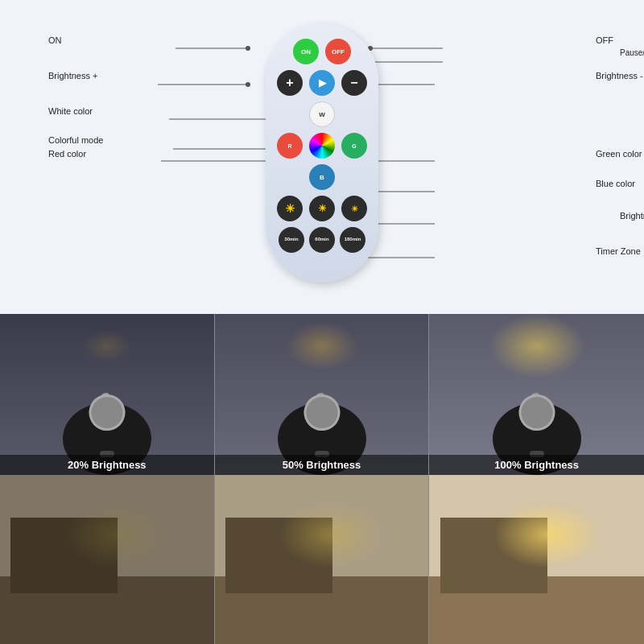 The image size is (644, 644). What do you see at coordinates (68, 154) in the screenshot?
I see `label-red-color: Red color` at bounding box center [68, 154].